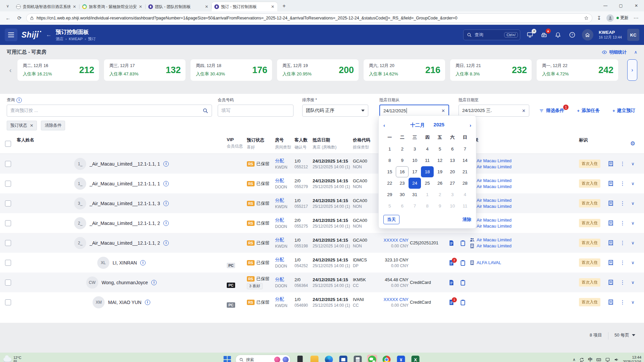 This screenshot has height=362, width=644. Describe the element at coordinates (465, 172) in the screenshot. I see `calendar-day: 21` at that location.